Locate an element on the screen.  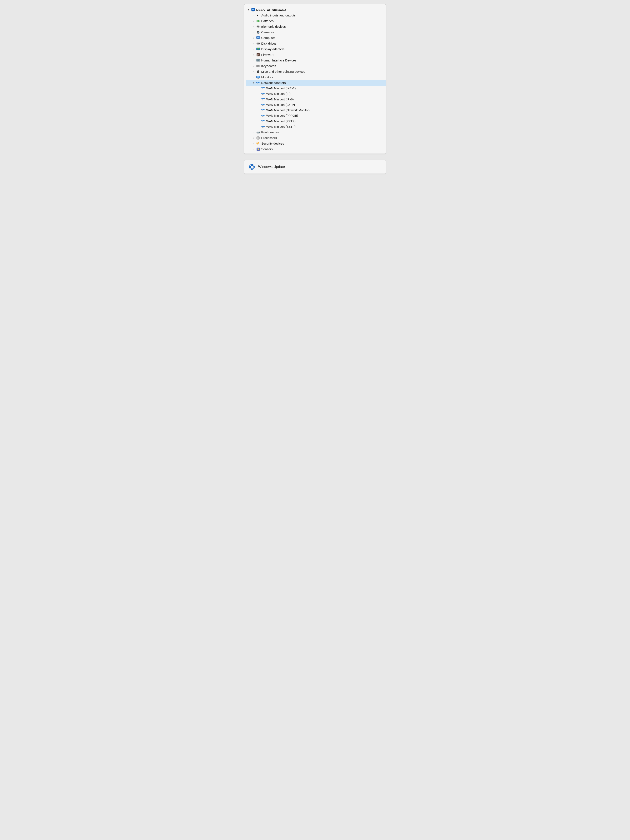
category-network: ▼ Network adapters is located at coordinates (316, 83).